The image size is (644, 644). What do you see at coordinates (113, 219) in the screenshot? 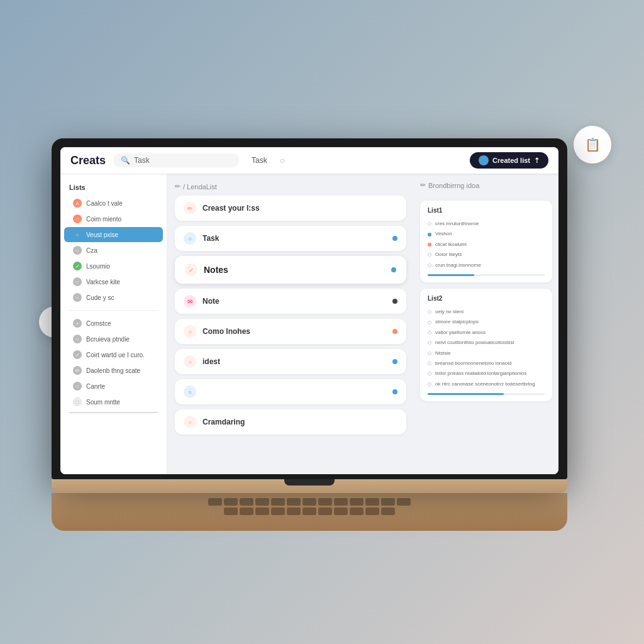
I see `sidebar-item-1: ○ Coim miento` at bounding box center [113, 219].